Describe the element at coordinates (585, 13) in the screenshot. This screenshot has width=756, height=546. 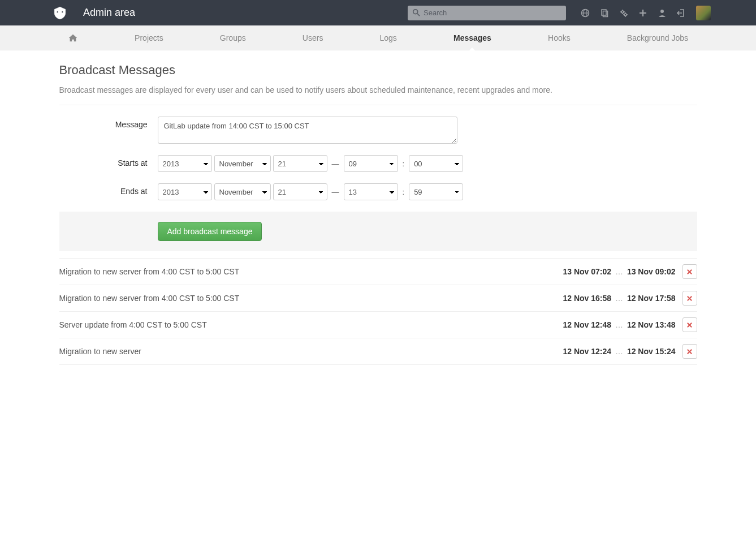
I see `globe-icon` at that location.